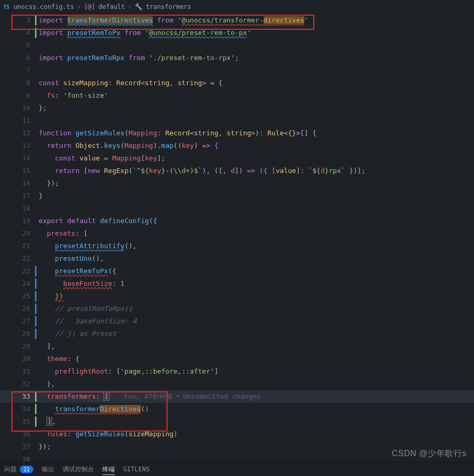  I want to click on code-line: 3 import transformerDirectives from '@un…, so click(237, 20).